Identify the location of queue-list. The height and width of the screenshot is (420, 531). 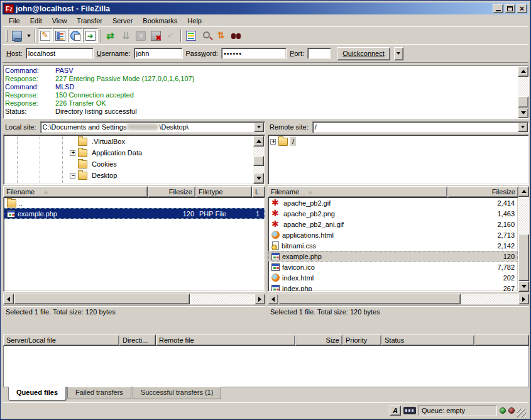
(266, 367).